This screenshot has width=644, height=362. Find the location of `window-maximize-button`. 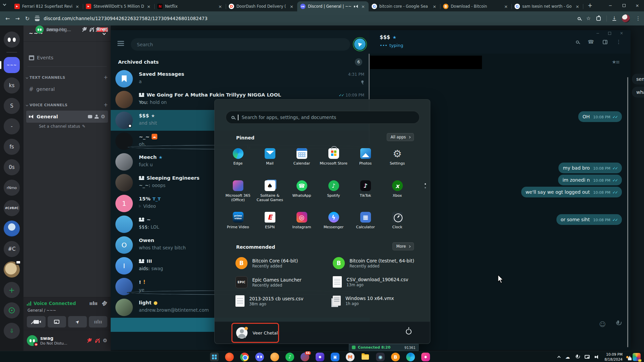

window-maximize-button is located at coordinates (624, 6).